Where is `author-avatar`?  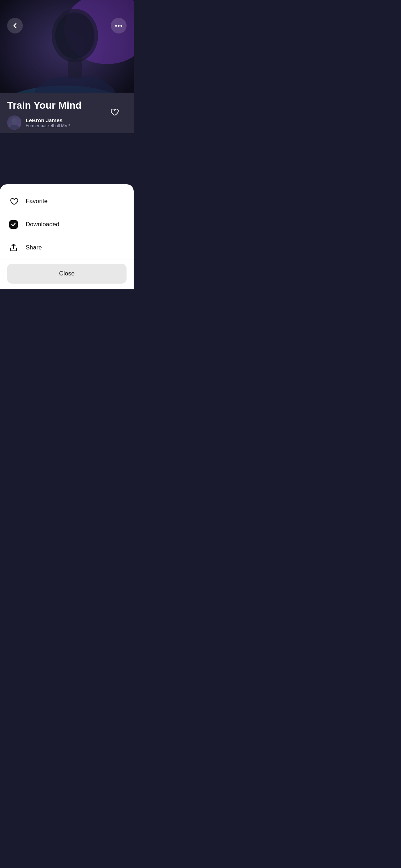
author-avatar is located at coordinates (14, 123).